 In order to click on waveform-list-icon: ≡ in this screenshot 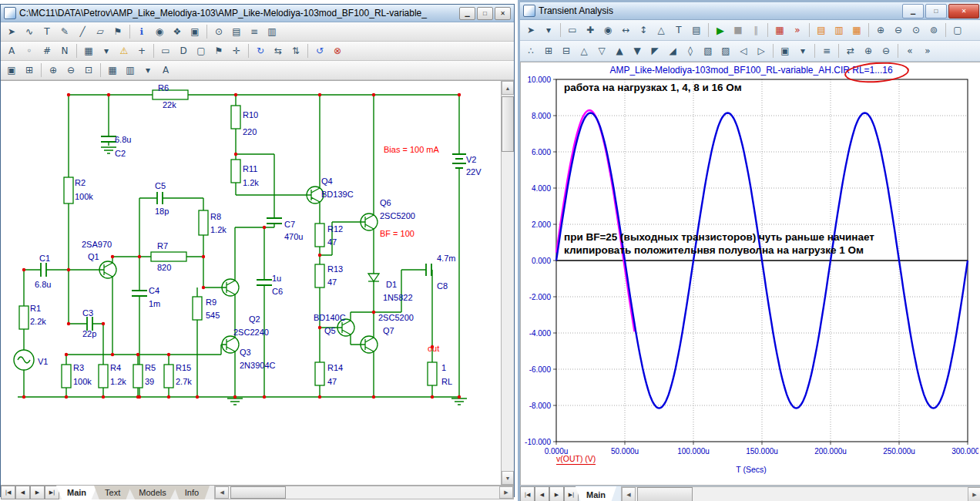, I will do `click(827, 51)`.